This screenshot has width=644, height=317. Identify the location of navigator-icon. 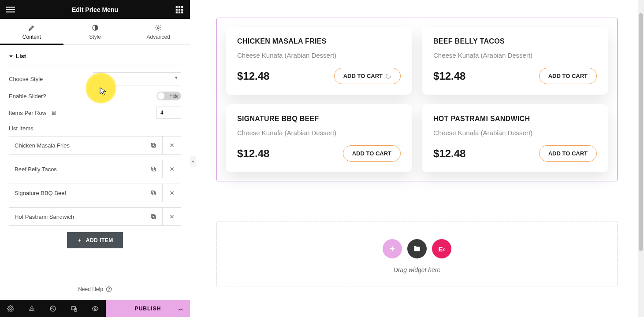
(32, 309).